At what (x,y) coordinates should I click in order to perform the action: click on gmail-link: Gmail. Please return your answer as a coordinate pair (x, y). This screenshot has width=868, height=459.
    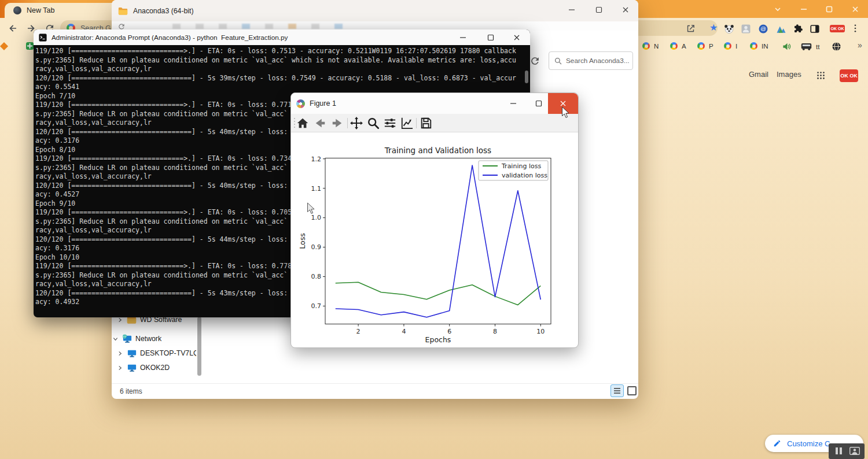
    Looking at the image, I should click on (759, 74).